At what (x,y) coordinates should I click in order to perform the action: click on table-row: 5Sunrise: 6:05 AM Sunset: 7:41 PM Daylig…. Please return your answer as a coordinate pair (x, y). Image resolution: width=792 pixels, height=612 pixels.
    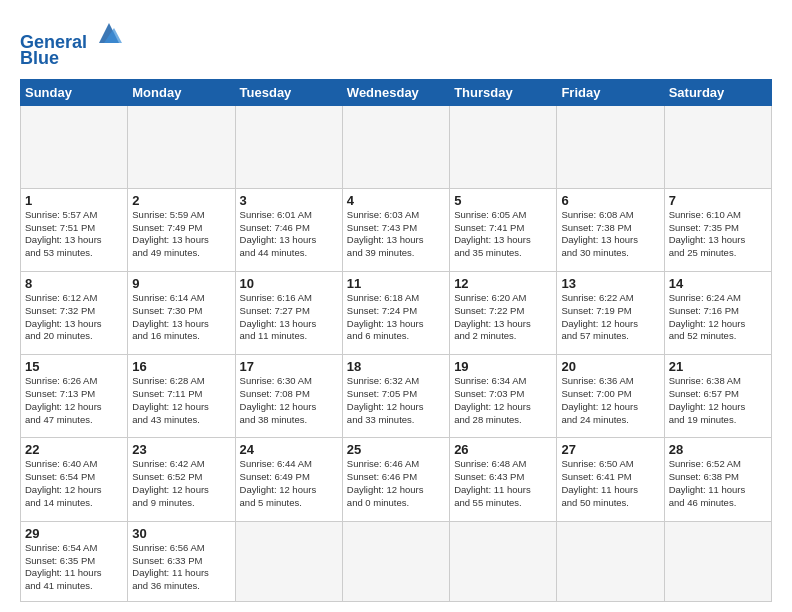
    Looking at the image, I should click on (504, 230).